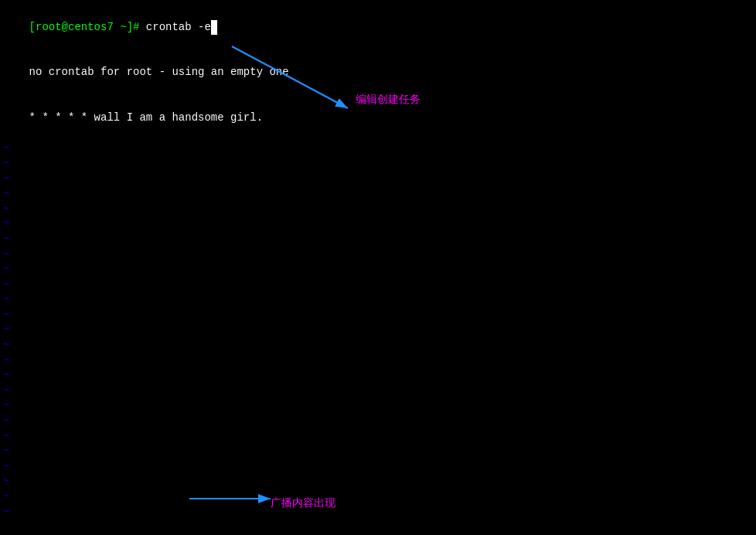  I want to click on command-1: crontab -e, so click(175, 27).